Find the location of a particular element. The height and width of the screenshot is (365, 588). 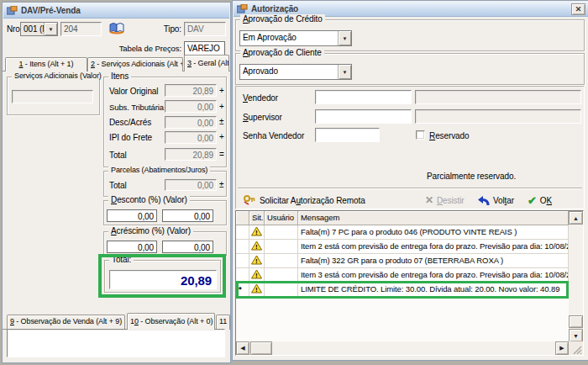

grid-row: ! Item 3 está com previsão de entrega fo… is located at coordinates (402, 276).